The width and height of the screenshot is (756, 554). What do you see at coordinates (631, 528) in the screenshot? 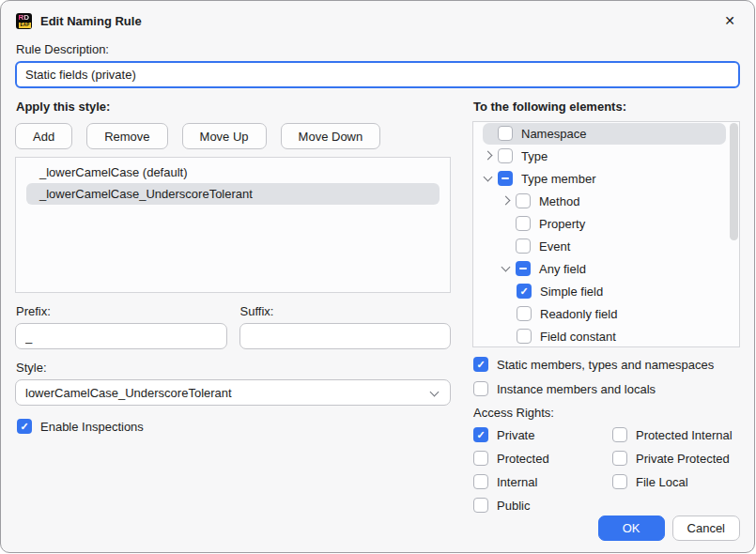
I see `ok-button: OK` at bounding box center [631, 528].